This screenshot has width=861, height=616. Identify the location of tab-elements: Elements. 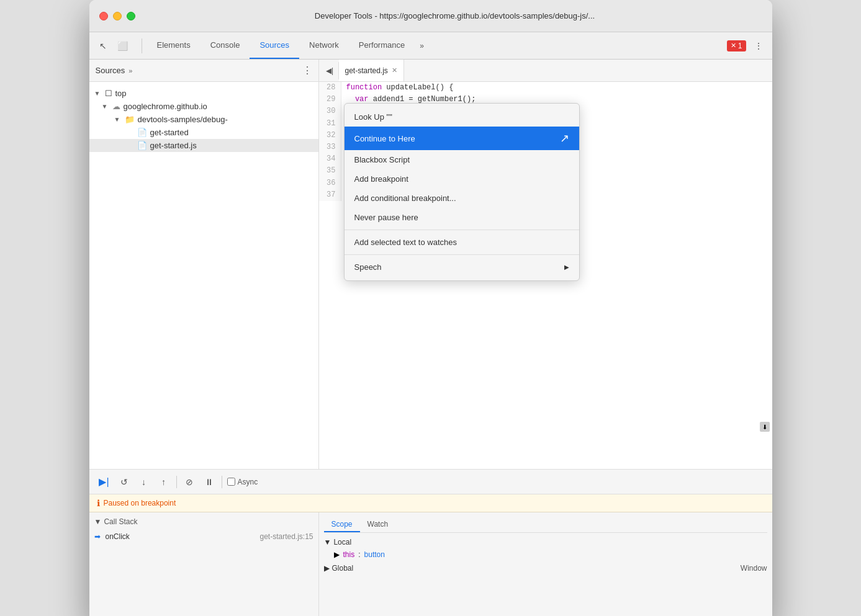
(174, 46).